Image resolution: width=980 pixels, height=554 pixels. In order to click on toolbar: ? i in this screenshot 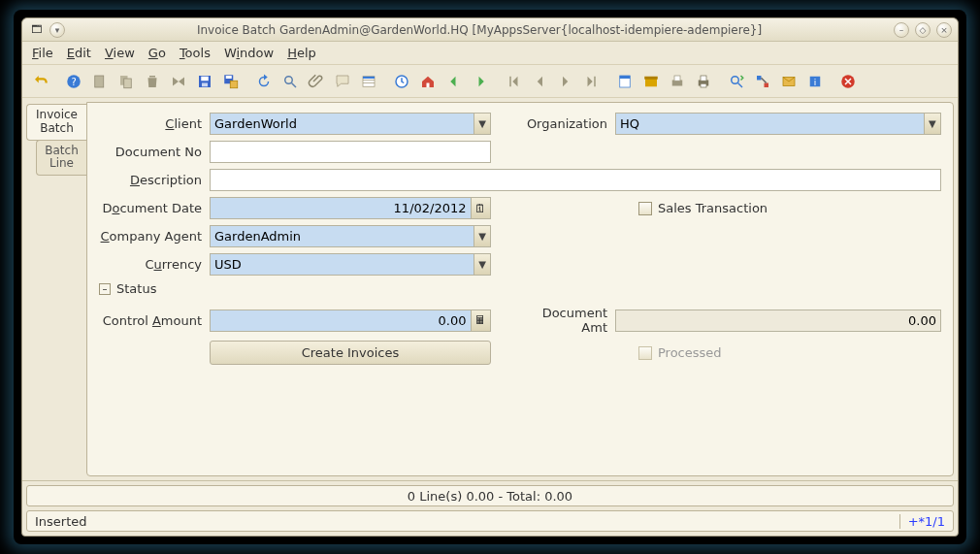, I will do `click(490, 81)`.